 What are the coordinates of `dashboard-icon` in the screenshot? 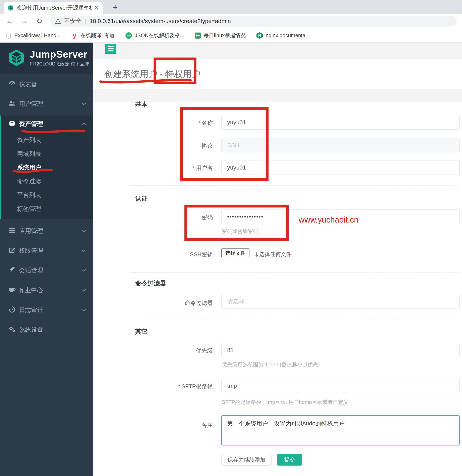 It's located at (12, 85).